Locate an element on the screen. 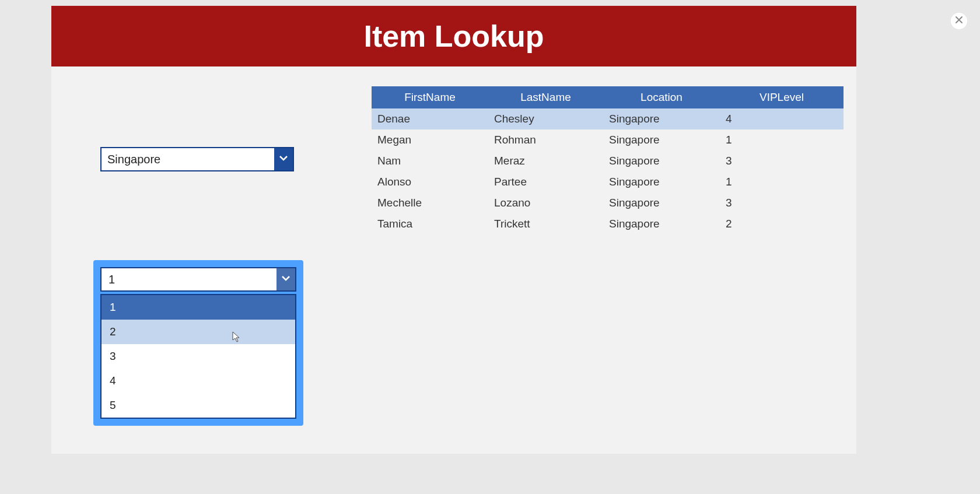  vip-dropdown: 1 is located at coordinates (198, 279).